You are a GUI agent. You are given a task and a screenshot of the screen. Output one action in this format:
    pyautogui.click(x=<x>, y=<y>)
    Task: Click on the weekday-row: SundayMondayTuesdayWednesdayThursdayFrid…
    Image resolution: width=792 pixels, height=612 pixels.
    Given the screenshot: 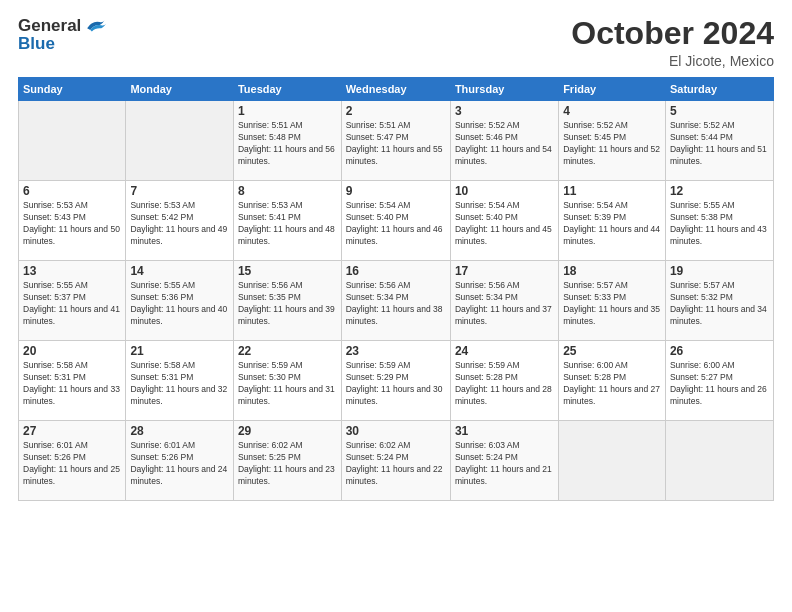 What is the action you would take?
    pyautogui.click(x=396, y=90)
    